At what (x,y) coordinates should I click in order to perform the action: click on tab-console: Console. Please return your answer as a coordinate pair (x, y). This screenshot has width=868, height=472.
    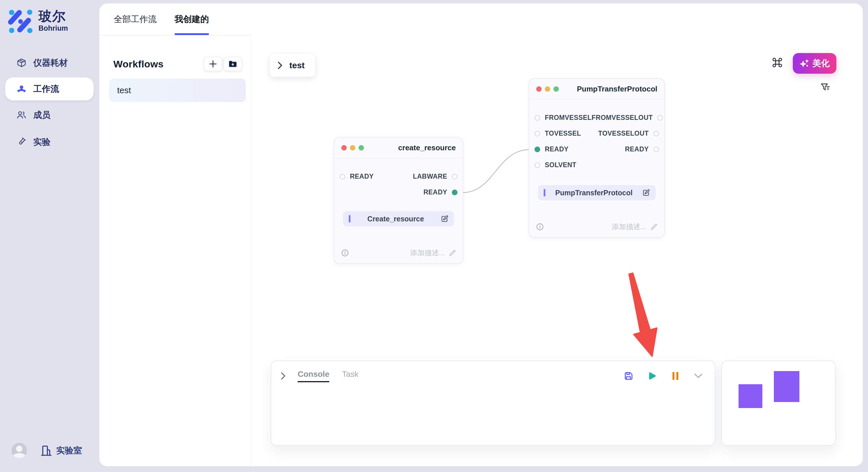
    Looking at the image, I should click on (313, 376).